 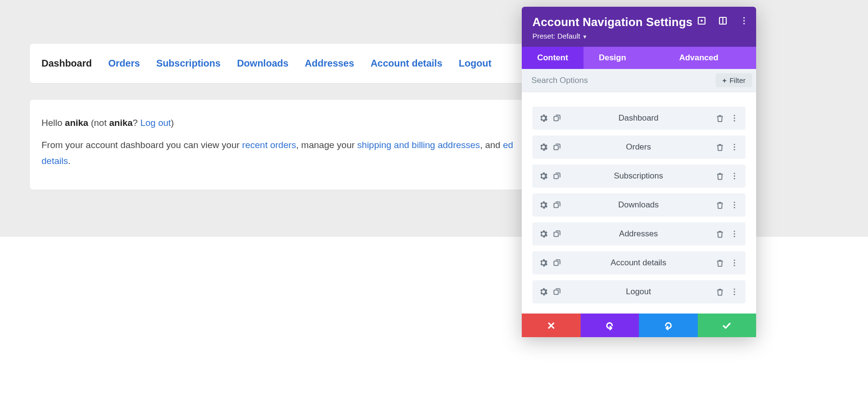 What do you see at coordinates (638, 147) in the screenshot?
I see `list-item-label: Orders` at bounding box center [638, 147].